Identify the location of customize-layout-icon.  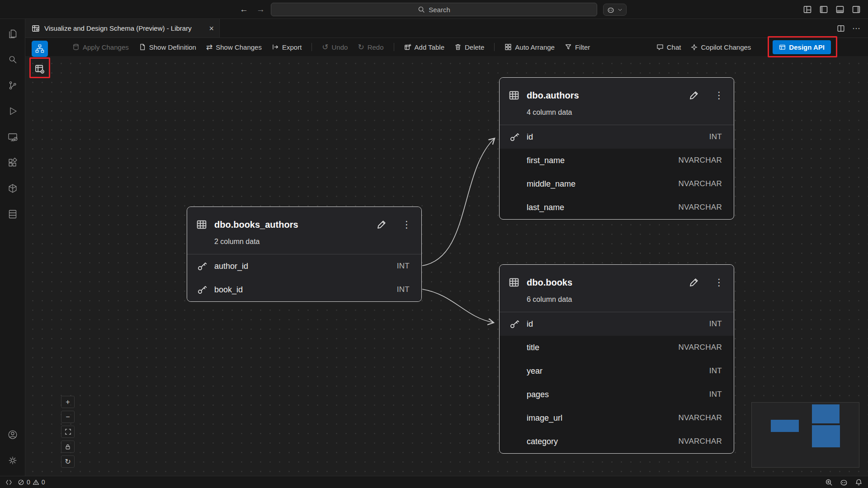
(807, 9).